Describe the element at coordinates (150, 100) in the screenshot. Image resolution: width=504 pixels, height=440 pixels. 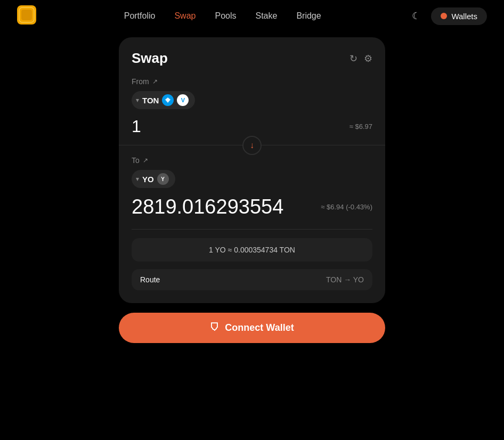
I see `from-token-name: TON` at that location.